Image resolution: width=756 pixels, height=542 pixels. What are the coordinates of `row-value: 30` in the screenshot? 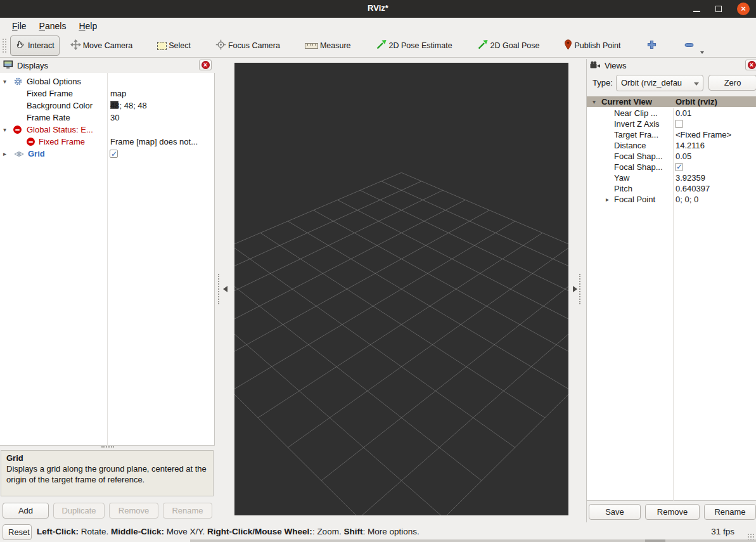 It's located at (115, 118).